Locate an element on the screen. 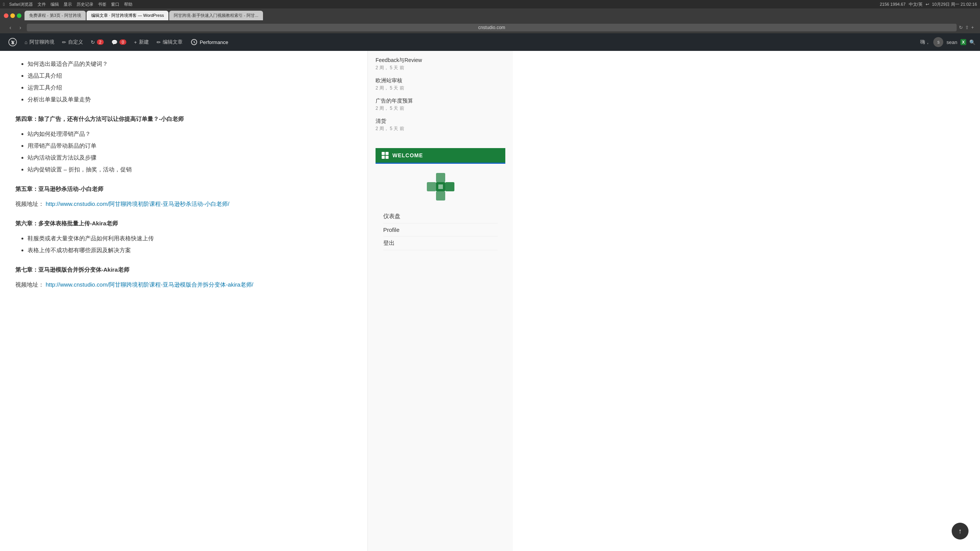  new-label: 新建 is located at coordinates (144, 42).